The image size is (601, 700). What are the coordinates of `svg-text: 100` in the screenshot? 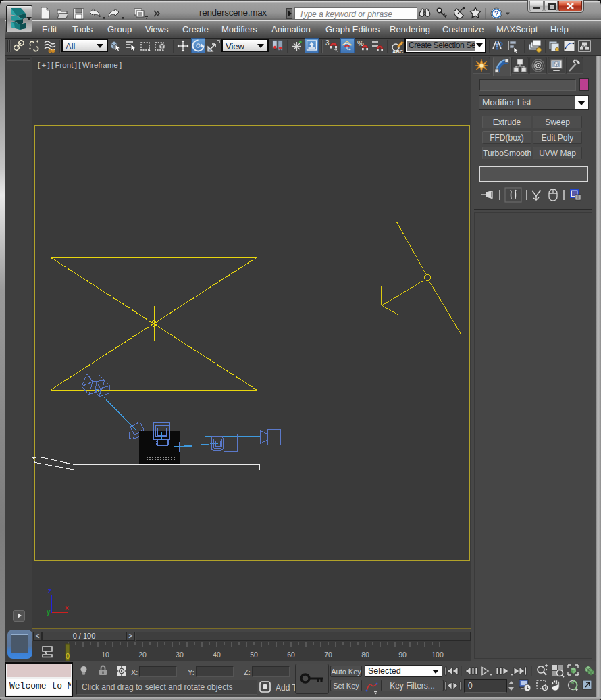 It's located at (438, 655).